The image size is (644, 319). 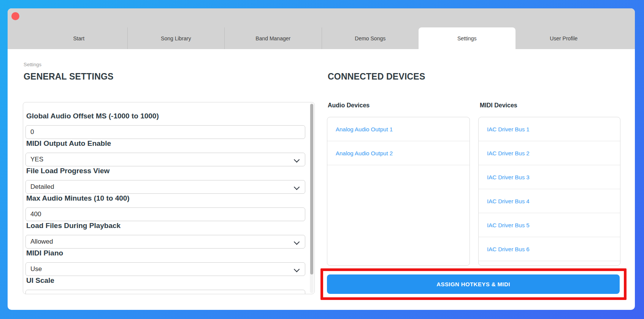 What do you see at coordinates (165, 214) in the screenshot?
I see `max-audio-minutes-input: 400` at bounding box center [165, 214].